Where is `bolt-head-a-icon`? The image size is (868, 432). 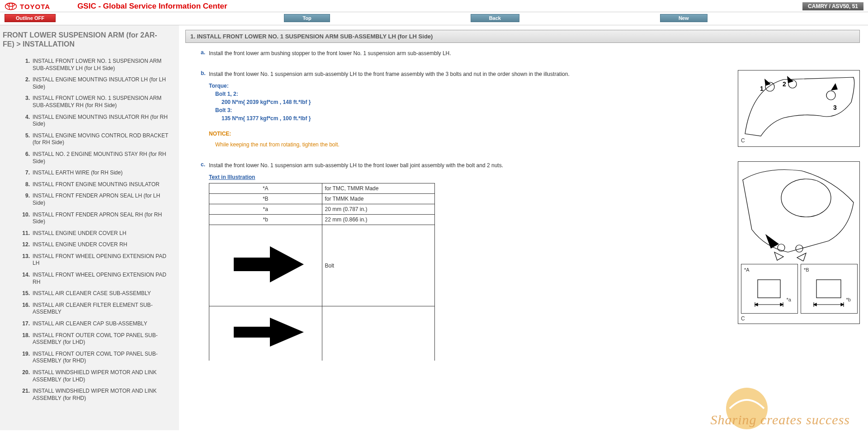 bolt-head-a-icon is located at coordinates (770, 289).